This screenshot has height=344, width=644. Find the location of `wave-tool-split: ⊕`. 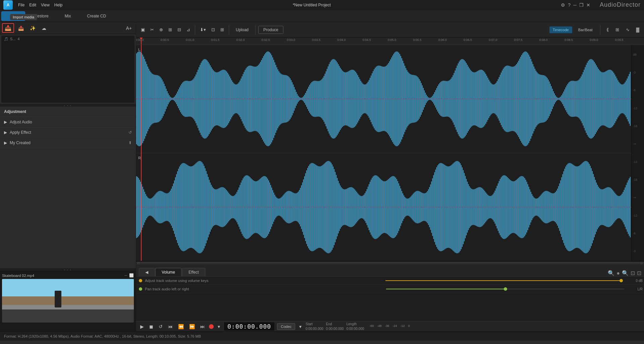

wave-tool-split: ⊕ is located at coordinates (161, 30).